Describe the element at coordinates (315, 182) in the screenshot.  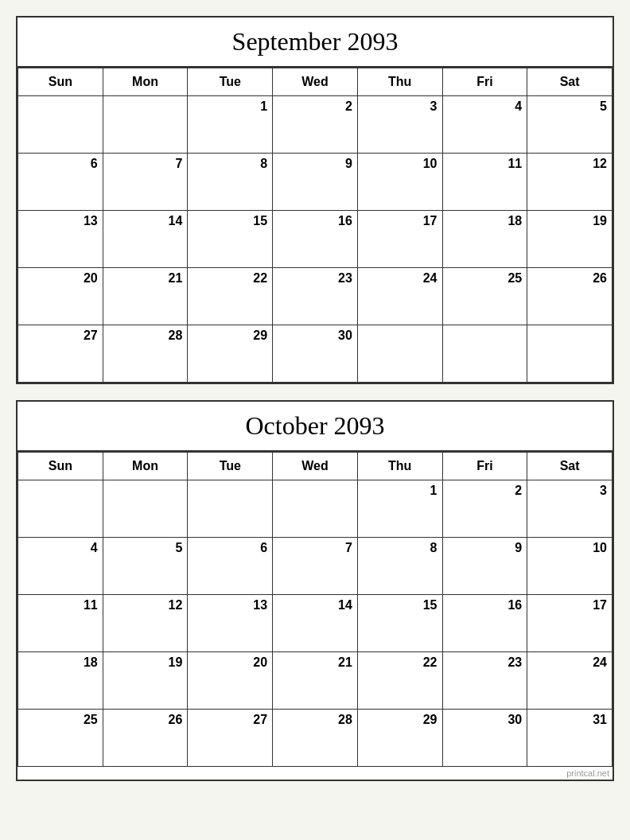
I see `table-row: 6789101112` at that location.